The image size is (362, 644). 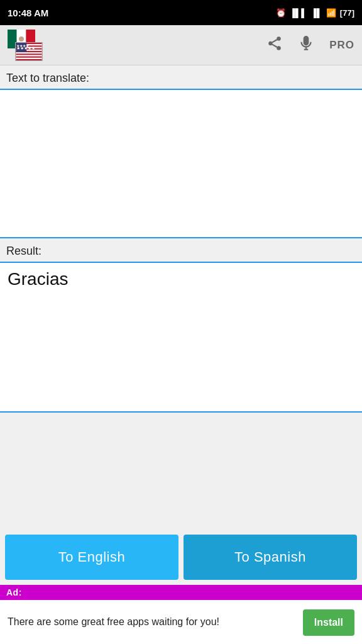 What do you see at coordinates (181, 13) in the screenshot?
I see `status-bar: 10:48 AM ⏰ ▐▌▌ ▐▌ 📶 [77]` at bounding box center [181, 13].